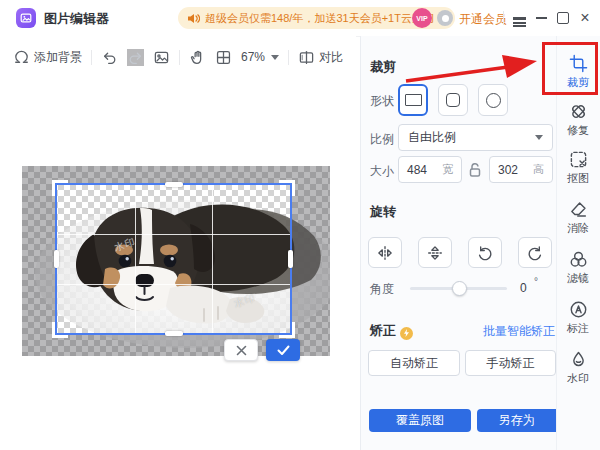 Image resolution: width=600 pixels, height=450 pixels. I want to click on flip-vertical-button, so click(435, 252).